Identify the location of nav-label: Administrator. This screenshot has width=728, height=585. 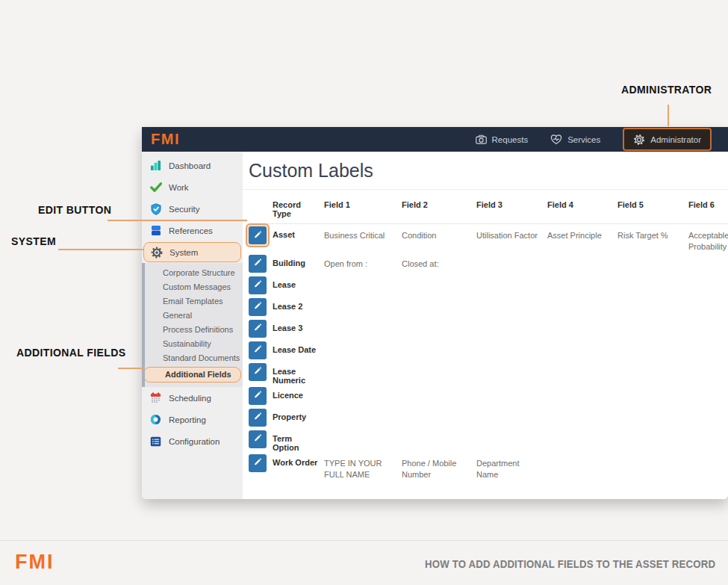
(676, 140).